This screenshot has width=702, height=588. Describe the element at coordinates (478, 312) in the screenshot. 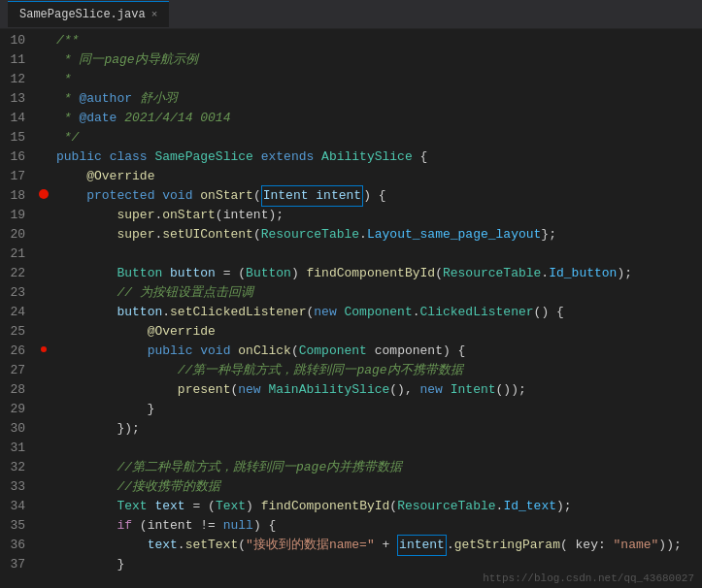

I see `code-token: ClickedListener` at that location.